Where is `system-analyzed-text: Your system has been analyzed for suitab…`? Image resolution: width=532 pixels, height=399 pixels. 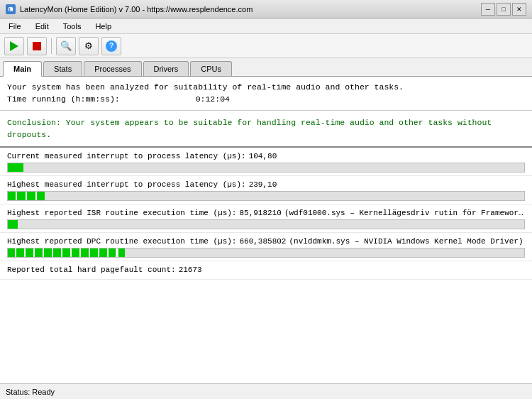 system-analyzed-text: Your system has been analyzed for suitab… is located at coordinates (266, 87).